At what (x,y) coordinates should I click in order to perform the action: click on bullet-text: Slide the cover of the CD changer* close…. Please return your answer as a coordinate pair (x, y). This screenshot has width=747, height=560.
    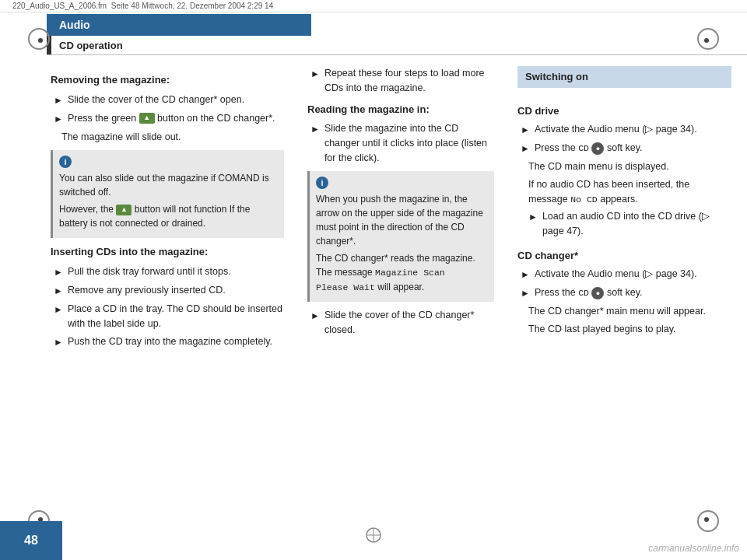
    Looking at the image, I should click on (409, 323).